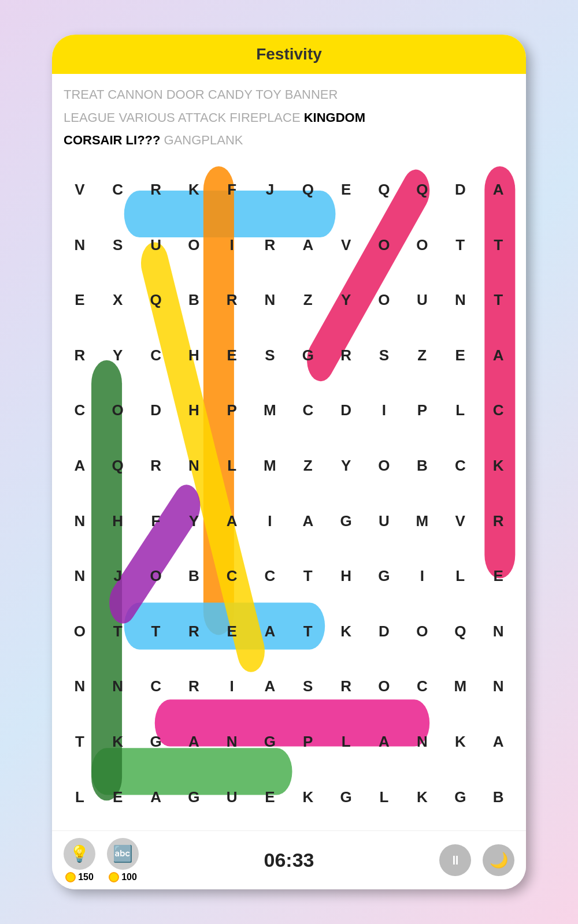 This screenshot has height=924, width=578. Describe the element at coordinates (80, 860) in the screenshot. I see `hint-light-button: 💡 150` at that location.